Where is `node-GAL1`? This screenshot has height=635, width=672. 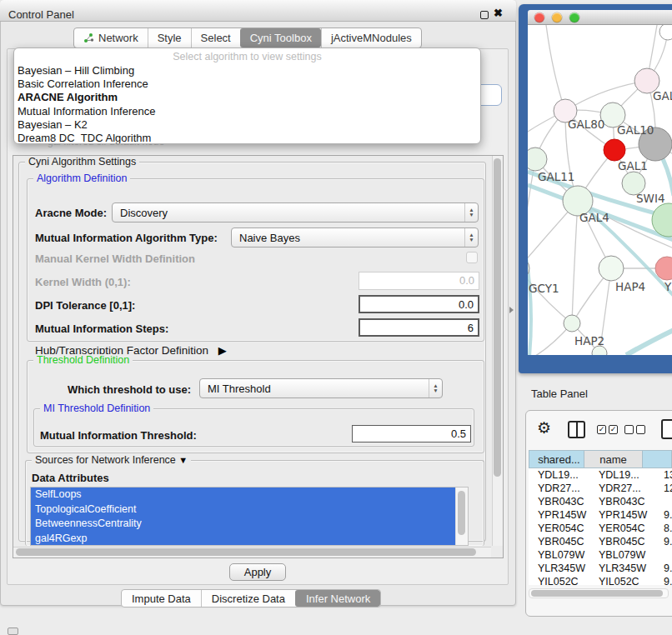
node-GAL1 is located at coordinates (614, 150).